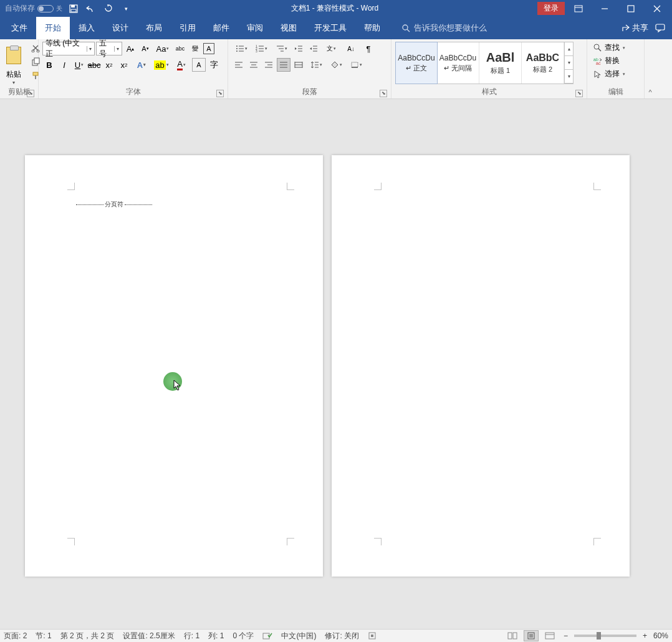  Describe the element at coordinates (645, 636) in the screenshot. I see `zoom-in-icon: +` at that location.